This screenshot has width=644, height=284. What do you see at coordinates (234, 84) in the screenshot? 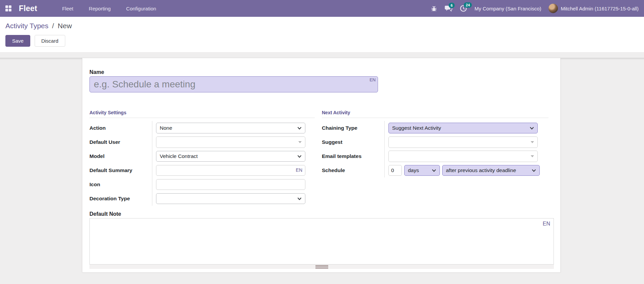
I see `name-field-wrapper: EN` at bounding box center [234, 84].